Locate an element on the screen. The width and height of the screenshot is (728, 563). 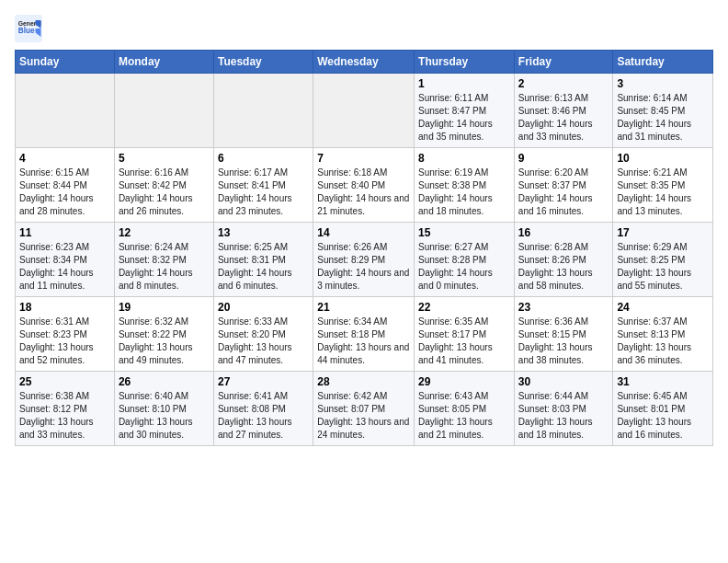
day-number: 1 is located at coordinates (464, 84).